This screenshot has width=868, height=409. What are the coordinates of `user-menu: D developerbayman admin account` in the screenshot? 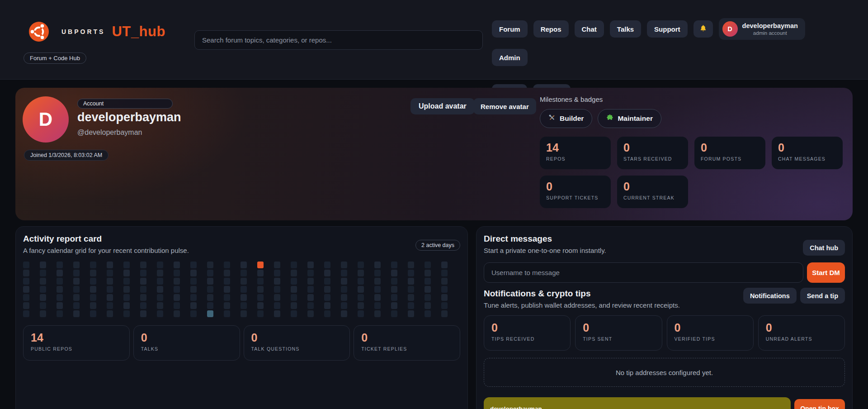 It's located at (762, 29).